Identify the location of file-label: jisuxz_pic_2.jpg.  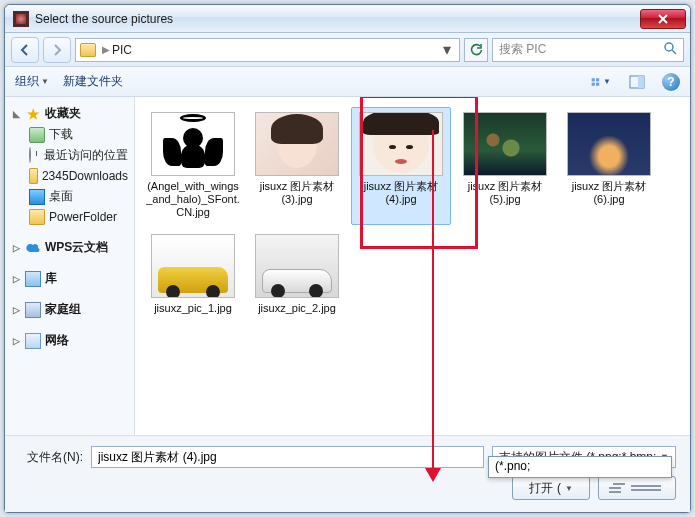
(297, 308).